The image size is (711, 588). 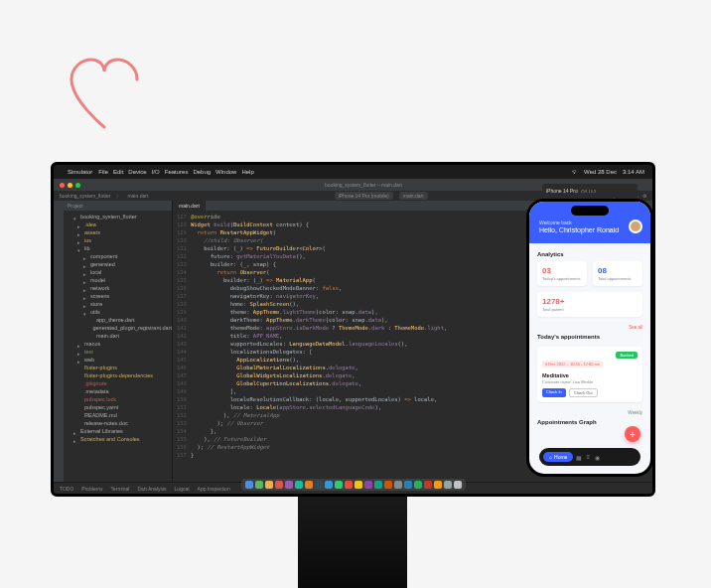 I want to click on breadcrumb-file: main.dart, so click(x=137, y=196).